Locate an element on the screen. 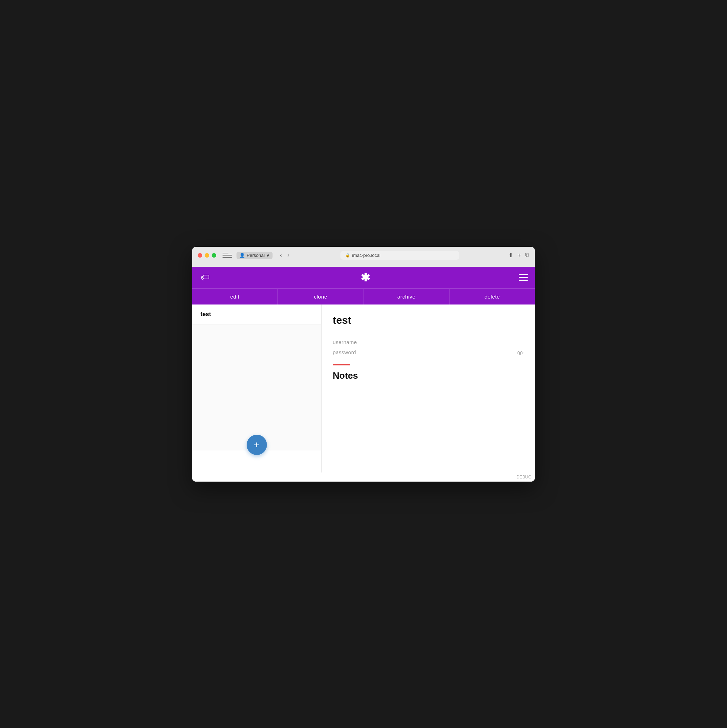 The width and height of the screenshot is (727, 728). traffic-lights is located at coordinates (207, 255).